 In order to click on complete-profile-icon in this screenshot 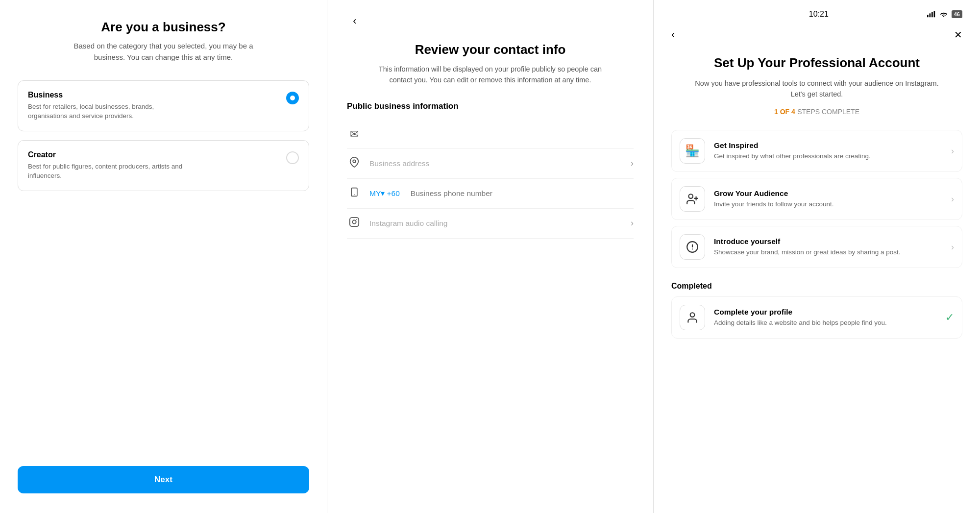, I will do `click(692, 318)`.